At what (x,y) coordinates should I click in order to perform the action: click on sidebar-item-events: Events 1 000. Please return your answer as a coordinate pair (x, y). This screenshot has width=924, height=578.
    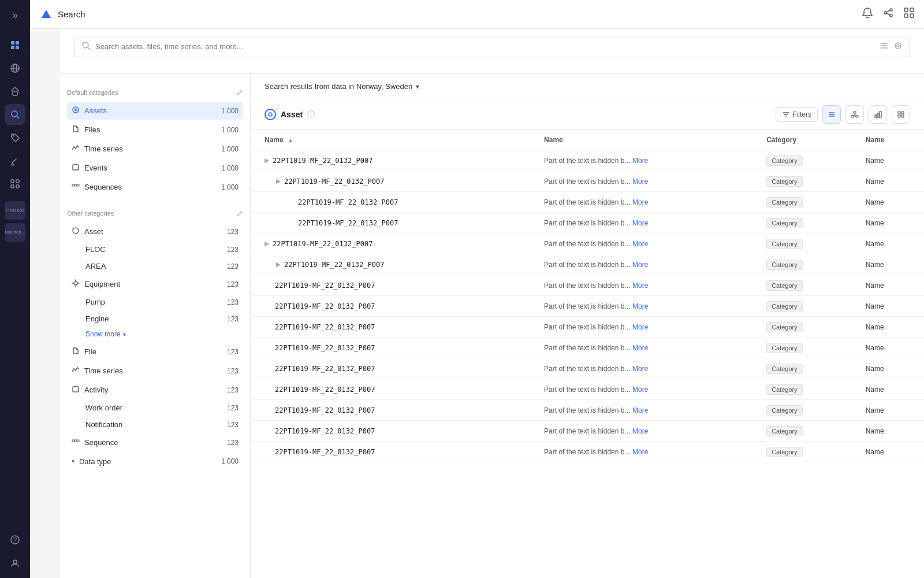
    Looking at the image, I should click on (155, 168).